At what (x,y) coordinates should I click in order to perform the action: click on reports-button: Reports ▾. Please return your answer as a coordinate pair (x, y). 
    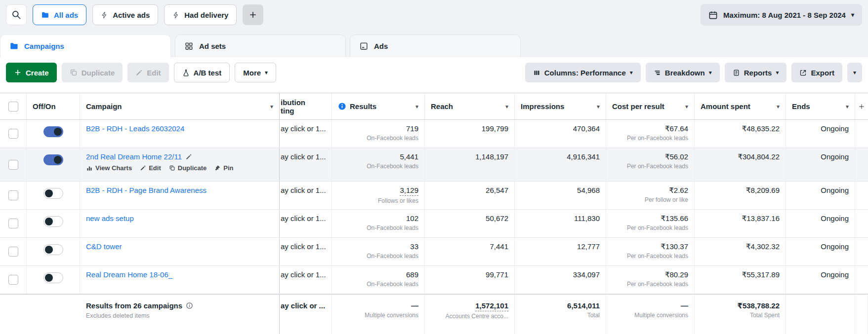
    Looking at the image, I should click on (756, 73).